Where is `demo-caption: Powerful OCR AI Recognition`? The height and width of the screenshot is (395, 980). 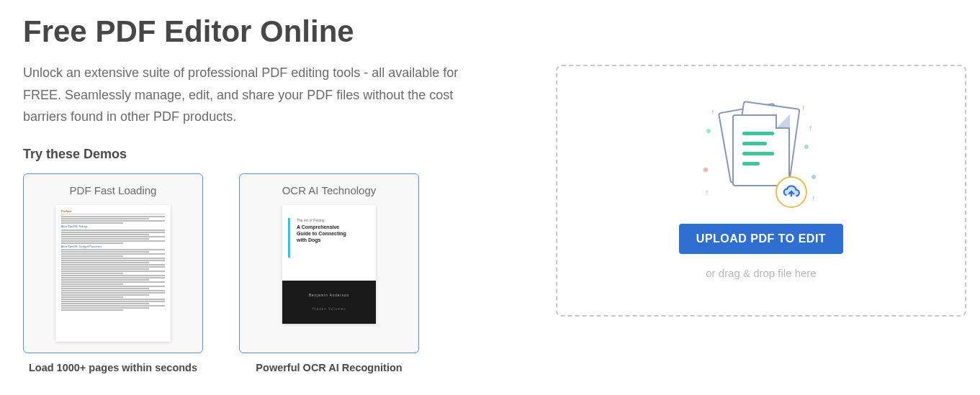 demo-caption: Powerful OCR AI Recognition is located at coordinates (329, 368).